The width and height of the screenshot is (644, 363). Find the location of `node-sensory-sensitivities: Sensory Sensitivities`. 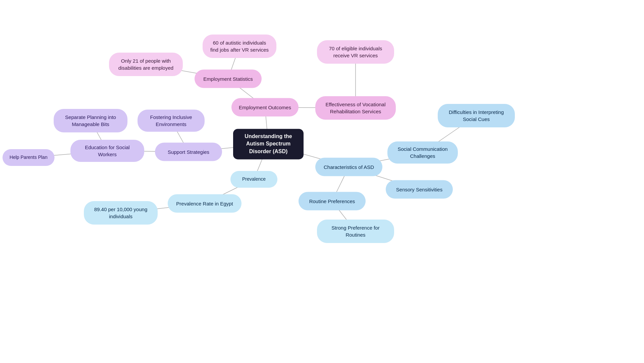

node-sensory-sensitivities: Sensory Sensitivities is located at coordinates (419, 190).